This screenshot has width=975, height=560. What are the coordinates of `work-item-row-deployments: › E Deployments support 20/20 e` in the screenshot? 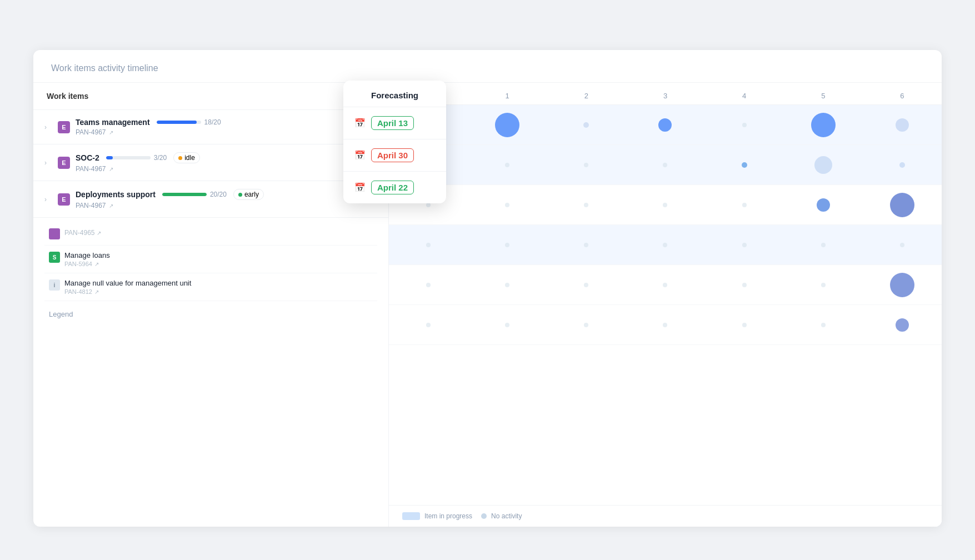 It's located at (211, 199).